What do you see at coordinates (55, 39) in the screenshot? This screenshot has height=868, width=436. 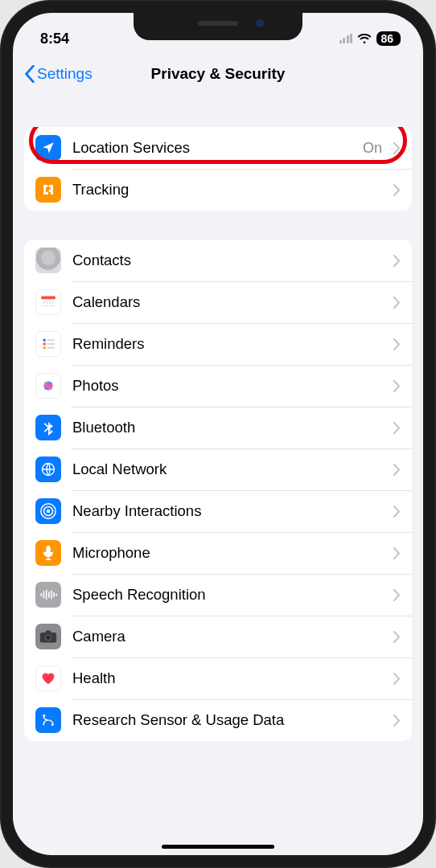 I see `status-time: 8:54` at bounding box center [55, 39].